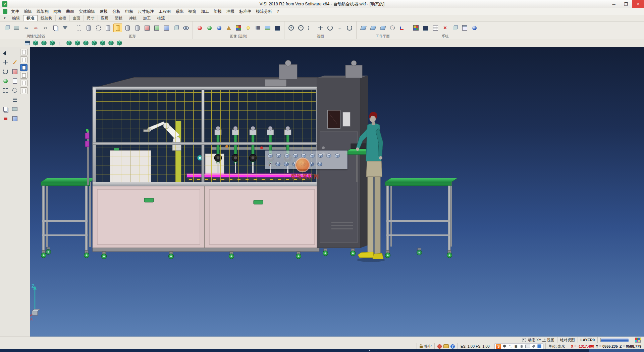 This screenshot has width=644, height=352. What do you see at coordinates (301, 28) in the screenshot?
I see `zoom-out-icon` at bounding box center [301, 28].